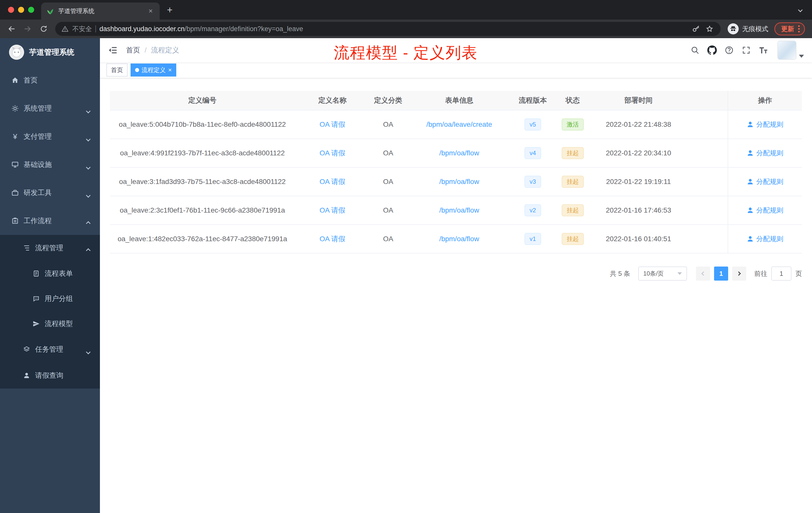 This screenshot has height=513, width=812. I want to click on sidebar-item-process-management: 流程管理, so click(50, 248).